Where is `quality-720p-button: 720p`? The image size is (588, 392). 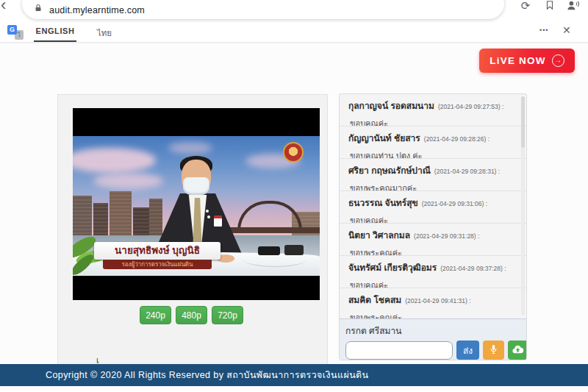 quality-720p-button: 720p is located at coordinates (228, 315).